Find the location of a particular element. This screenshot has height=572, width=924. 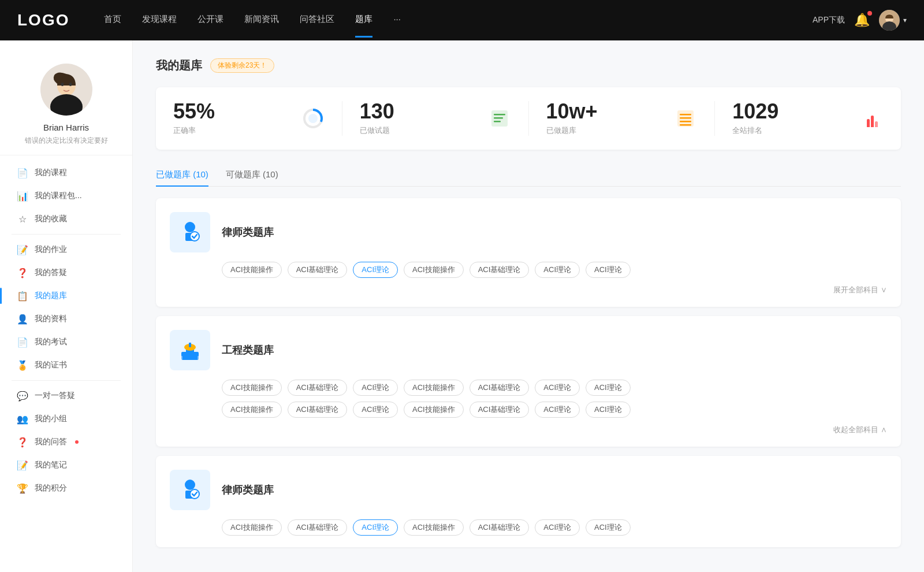

sidebar-item-exam: 📄 我的考试 is located at coordinates (66, 342).